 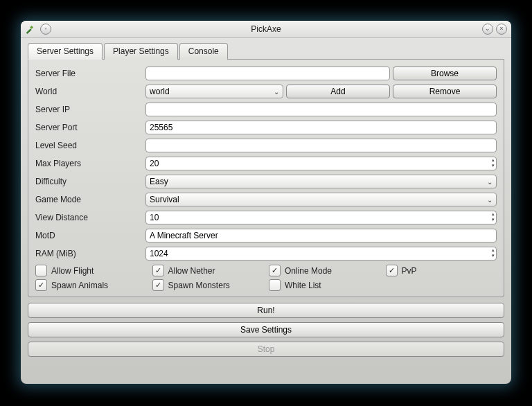 What do you see at coordinates (266, 278) in the screenshot?
I see `checkbox-grid: Allow Flight ✓Allow Nether ✓Online Mode …` at bounding box center [266, 278].